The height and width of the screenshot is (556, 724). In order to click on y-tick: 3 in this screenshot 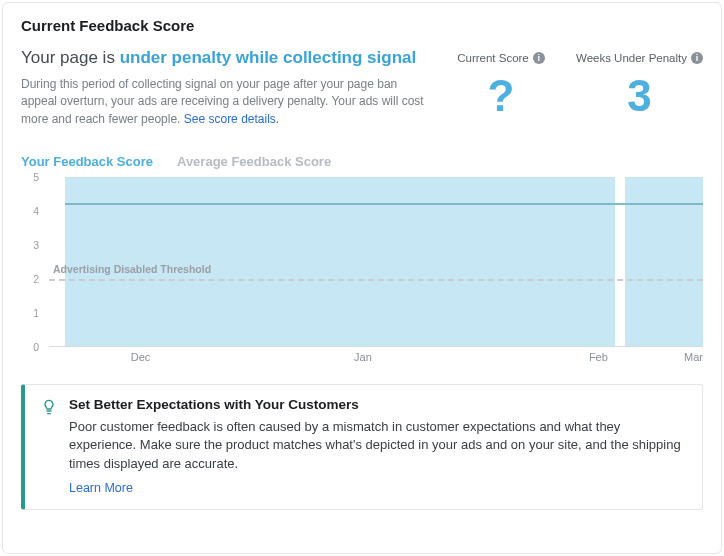, I will do `click(36, 245)`.